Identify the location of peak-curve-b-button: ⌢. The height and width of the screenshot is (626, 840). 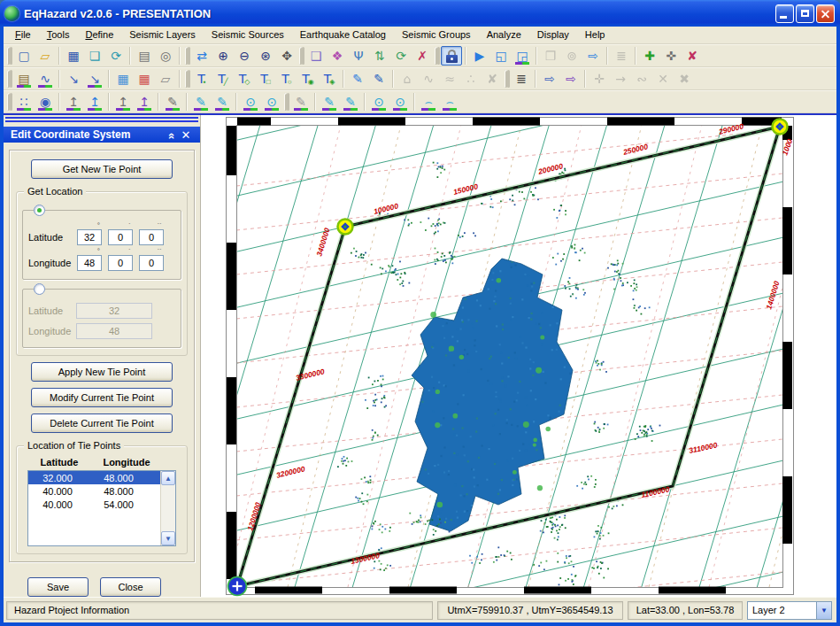
(450, 102).